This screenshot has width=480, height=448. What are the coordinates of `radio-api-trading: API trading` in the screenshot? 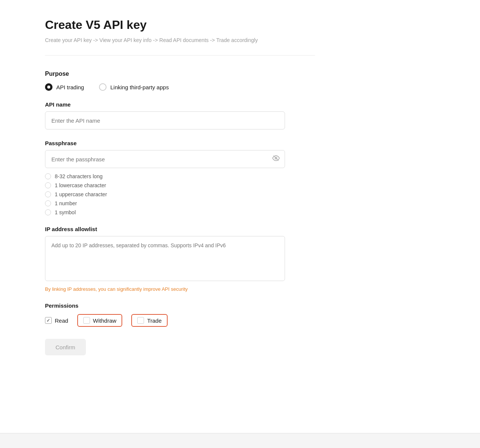 It's located at (64, 87).